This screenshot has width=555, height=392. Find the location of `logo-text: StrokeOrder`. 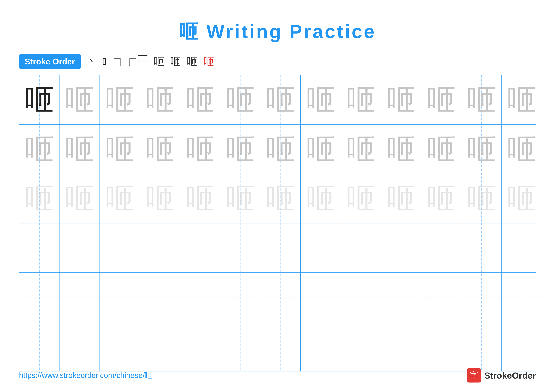

logo-text: StrokeOrder is located at coordinates (510, 375).